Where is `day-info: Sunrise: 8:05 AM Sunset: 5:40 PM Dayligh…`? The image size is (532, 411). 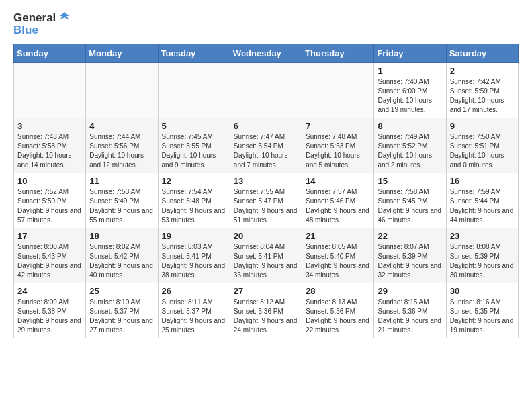 day-info: Sunrise: 8:05 AM Sunset: 5:40 PM Dayligh… is located at coordinates (338, 261).